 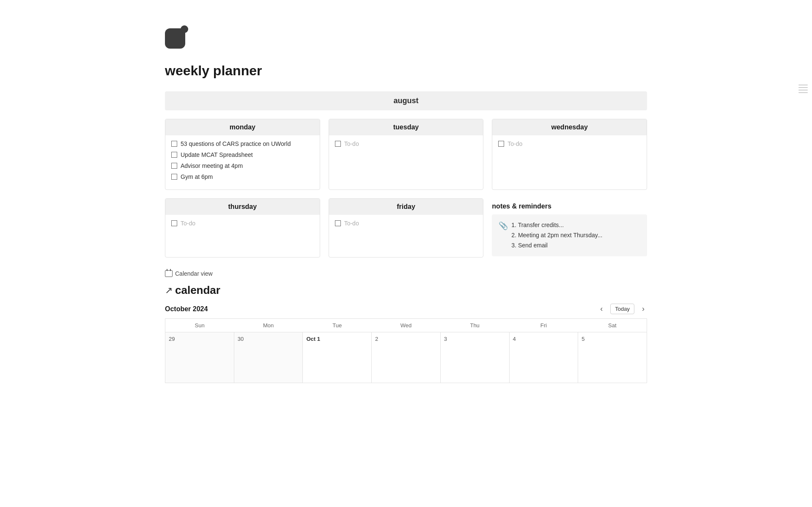 I want to click on notes-content: 📎 1. Transfer credits... 2. Meeting at 2…, so click(x=569, y=235).